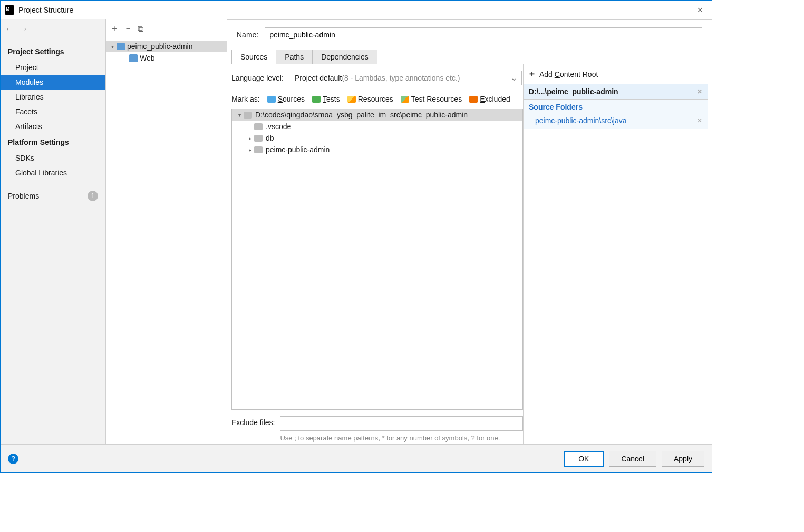 The width and height of the screenshot is (804, 532). I want to click on sidebar: ← → Project Settings Project Modules Lib…, so click(53, 232).